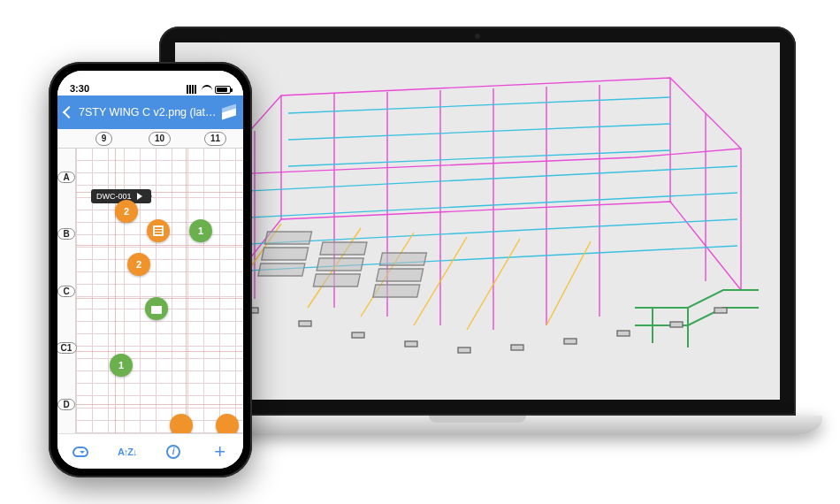  Describe the element at coordinates (67, 291) in the screenshot. I see `row-ruler: A B C C1 D` at that location.